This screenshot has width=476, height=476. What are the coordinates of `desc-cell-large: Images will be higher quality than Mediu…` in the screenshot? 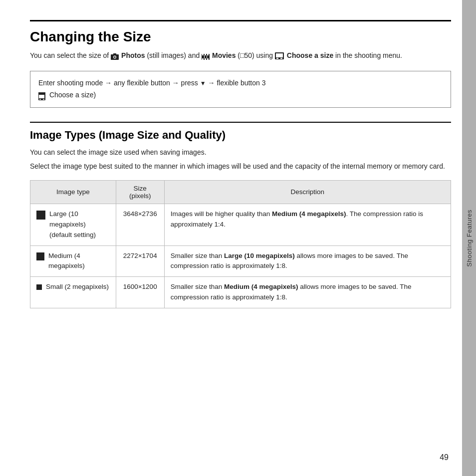 It's located at (307, 225).